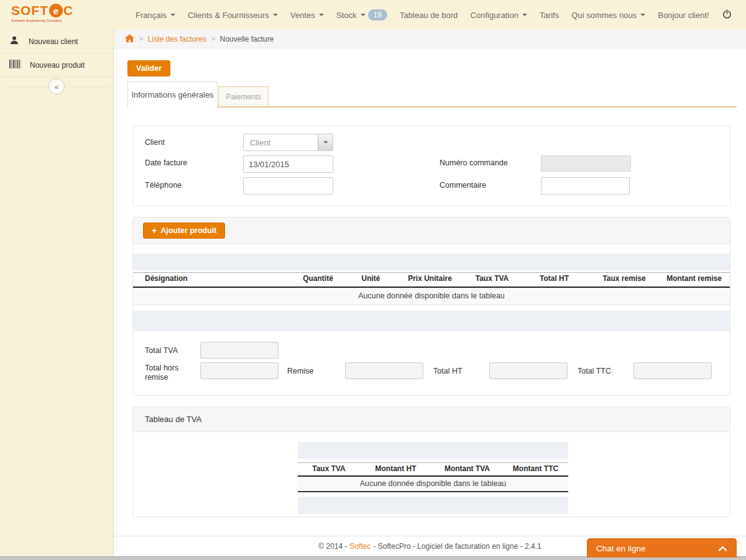  What do you see at coordinates (722, 548) in the screenshot?
I see `chevron-up-icon` at bounding box center [722, 548].